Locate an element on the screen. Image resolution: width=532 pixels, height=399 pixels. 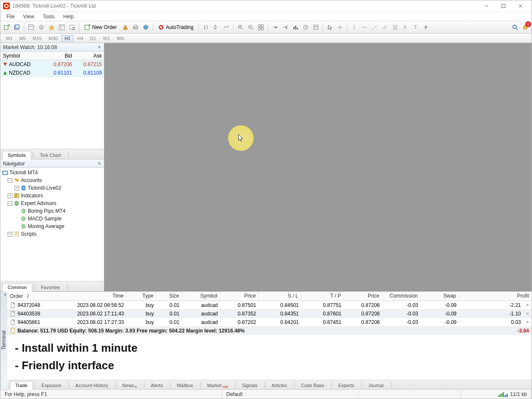
col-size: Size is located at coordinates (169, 296).